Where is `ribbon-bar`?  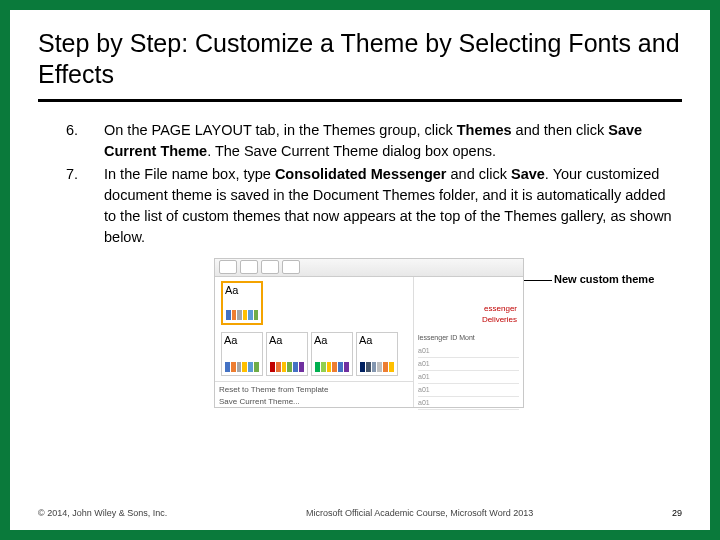
ribbon-bar is located at coordinates (369, 268).